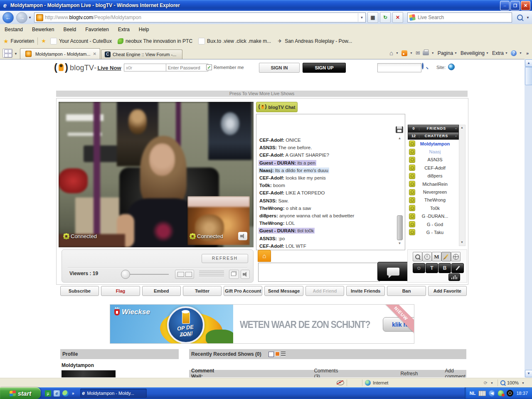  I want to click on print-icon, so click(426, 53).